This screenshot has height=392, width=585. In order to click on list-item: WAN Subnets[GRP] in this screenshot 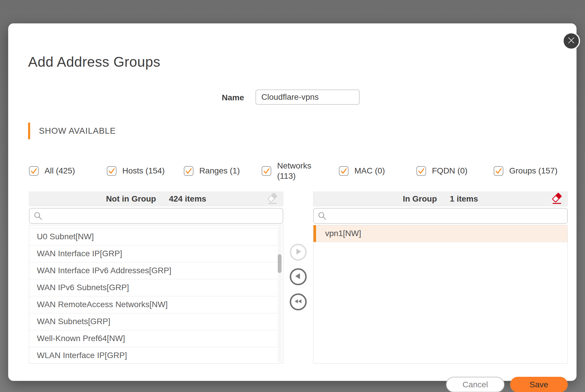, I will do `click(156, 322)`.